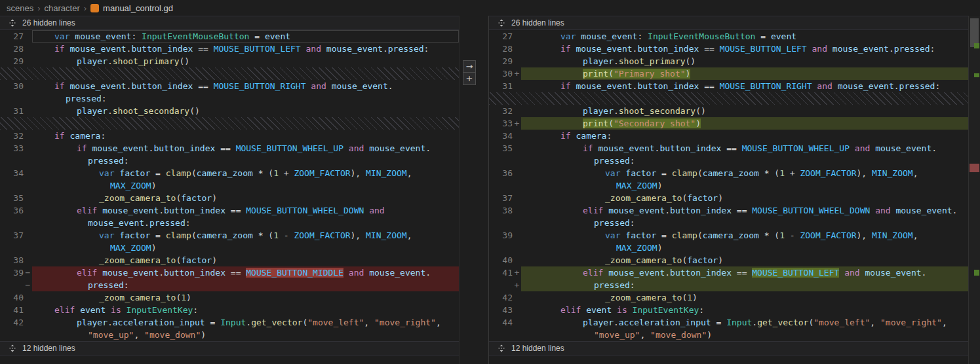 The height and width of the screenshot is (364, 980). I want to click on breadcrumb-item-file: manual_control.gd, so click(138, 8).